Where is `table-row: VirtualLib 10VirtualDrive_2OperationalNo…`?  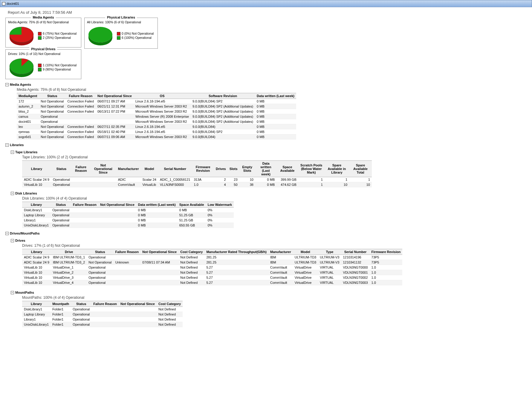 table-row: VirtualLib 10VirtualDrive_2OperationalNo… is located at coordinates (212, 272).